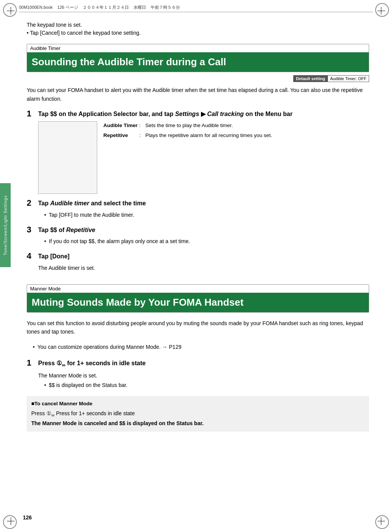 This screenshot has height=532, width=392. I want to click on step-number-4: 4, so click(32, 256).